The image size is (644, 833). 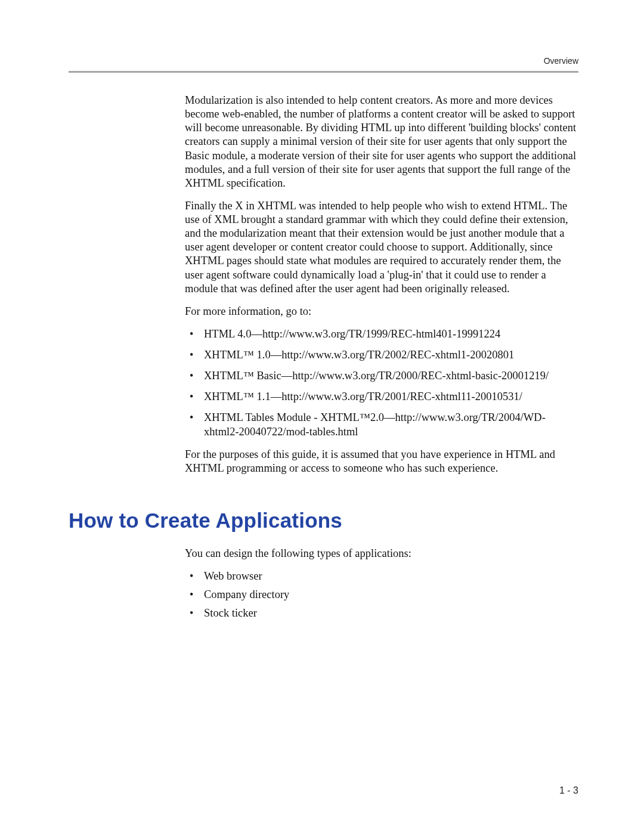 I want to click on list-item: Stock ticker, so click(x=390, y=613).